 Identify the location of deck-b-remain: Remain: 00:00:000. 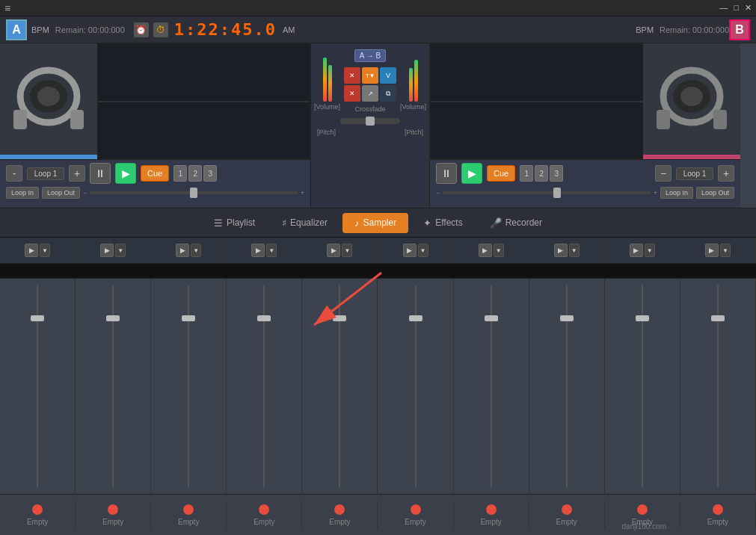
(694, 30).